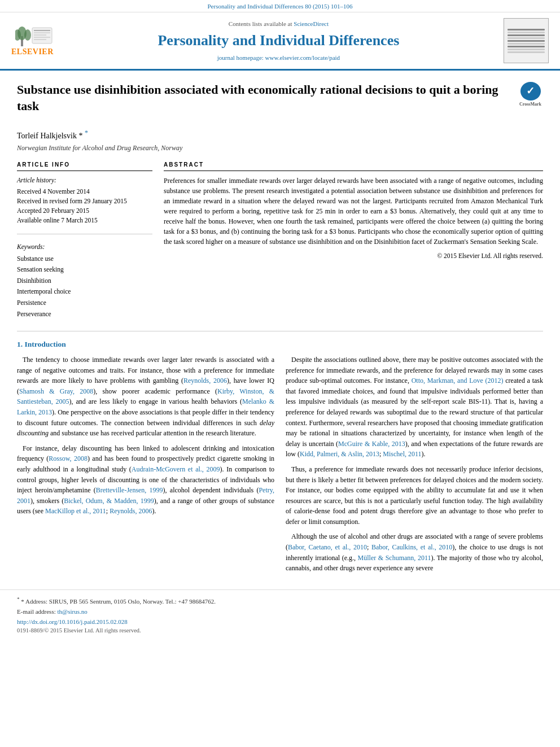 Image resolution: width=560 pixels, height=747 pixels. I want to click on intro-para-3: Despite the associations outlined above,…, so click(414, 407).